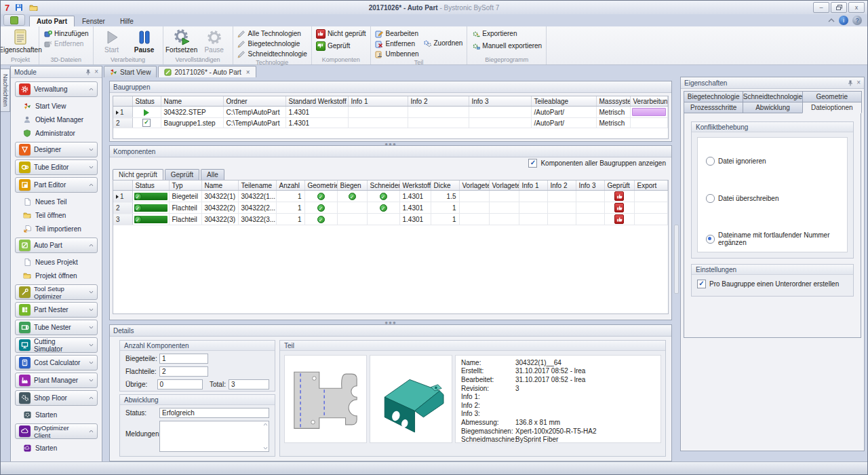  Describe the element at coordinates (844, 20) in the screenshot. I see `info-icon: i` at that location.